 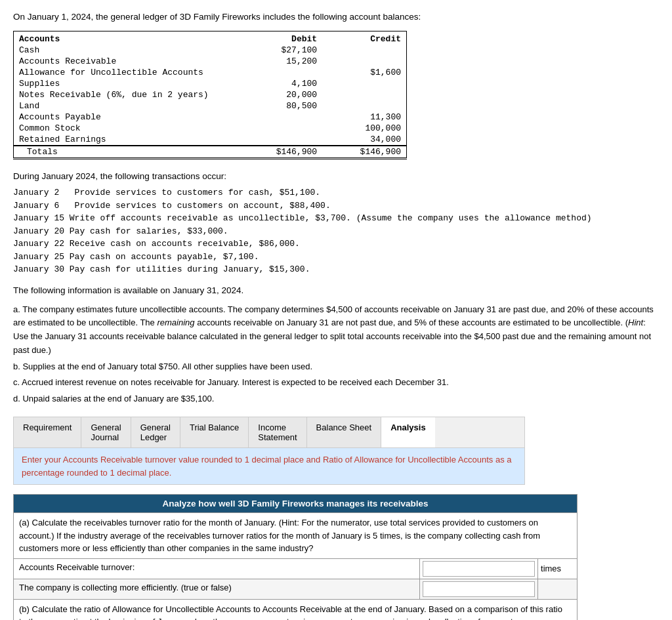 I want to click on col-header-accounts: Accounts, so click(x=126, y=38).